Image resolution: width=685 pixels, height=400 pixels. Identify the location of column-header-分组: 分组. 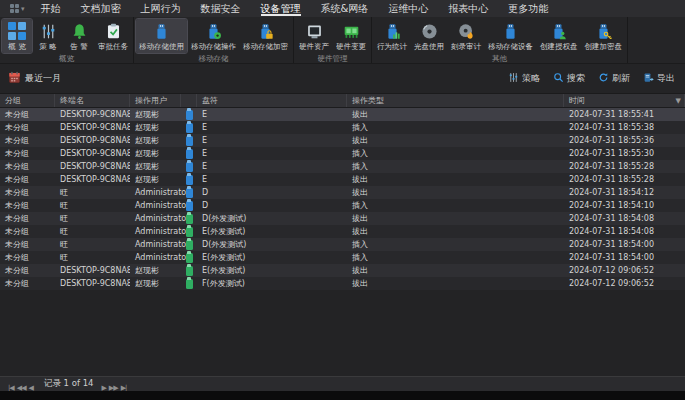
(28, 100).